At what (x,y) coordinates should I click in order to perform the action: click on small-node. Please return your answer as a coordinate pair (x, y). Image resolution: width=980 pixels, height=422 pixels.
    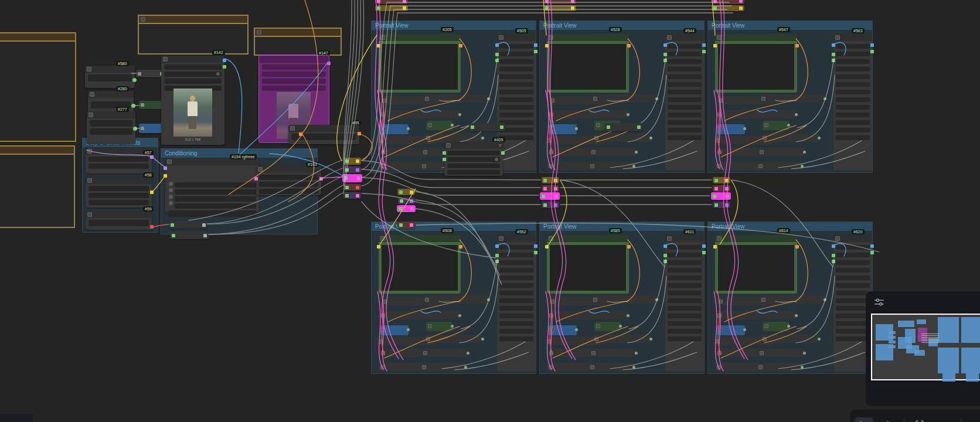
    Looking at the image, I should click on (324, 135).